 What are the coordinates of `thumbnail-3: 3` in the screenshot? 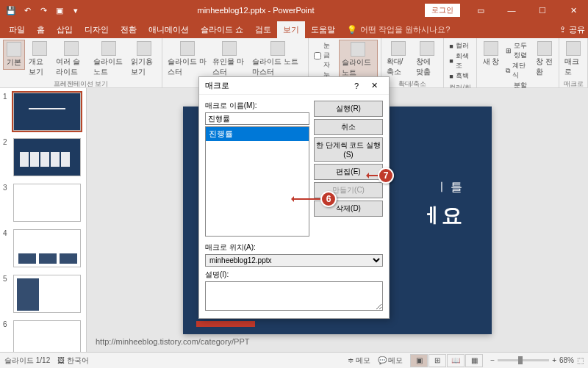 It's located at (43, 203).